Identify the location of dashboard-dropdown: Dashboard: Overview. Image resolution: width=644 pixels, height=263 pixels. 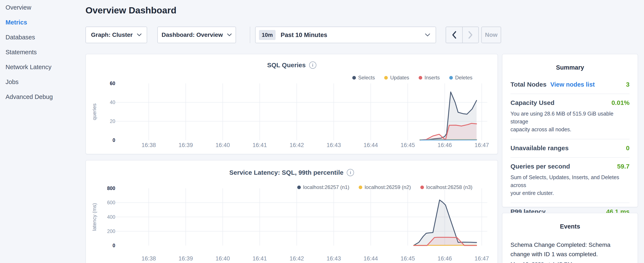
(196, 35).